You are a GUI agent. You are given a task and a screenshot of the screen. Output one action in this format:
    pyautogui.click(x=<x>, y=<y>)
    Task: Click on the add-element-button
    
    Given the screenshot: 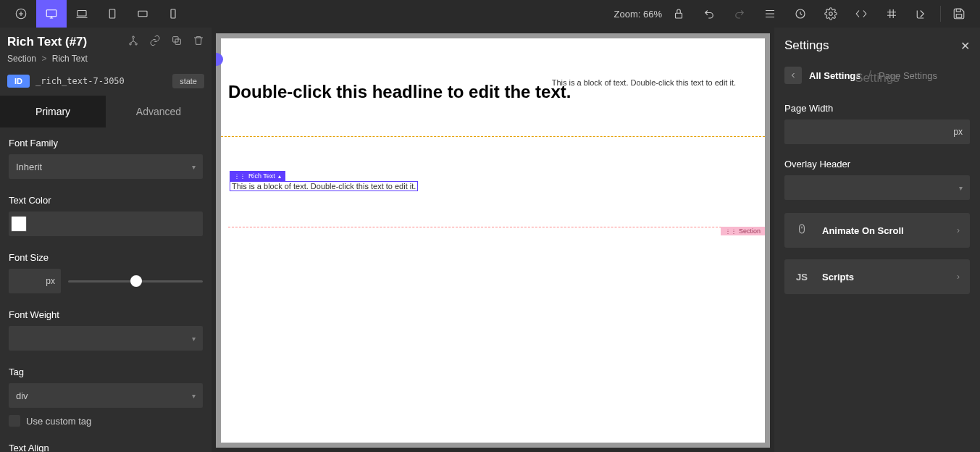 What is the action you would take?
    pyautogui.click(x=21, y=14)
    